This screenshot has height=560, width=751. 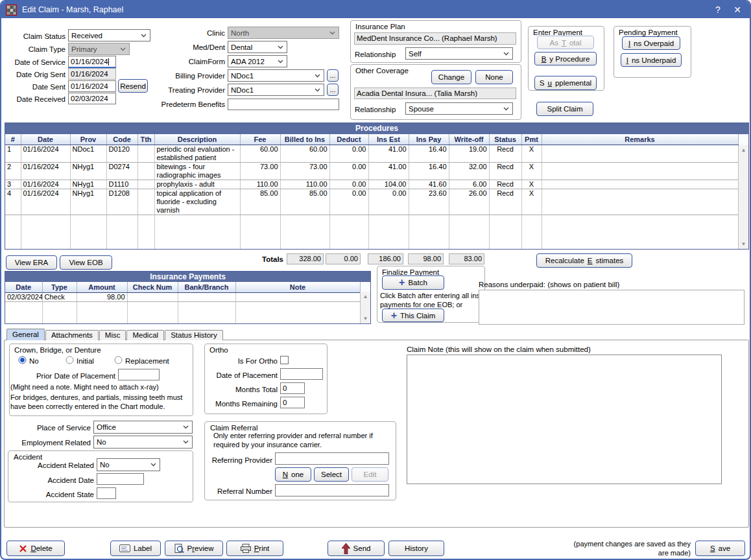 I want to click on radio-replacement, so click(x=118, y=360).